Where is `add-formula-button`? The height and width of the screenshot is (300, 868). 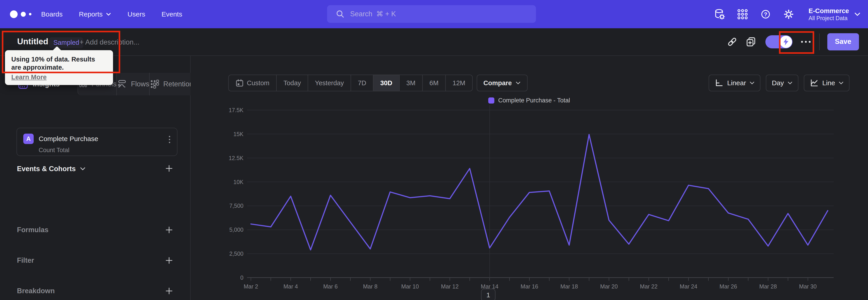 add-formula-button is located at coordinates (169, 230).